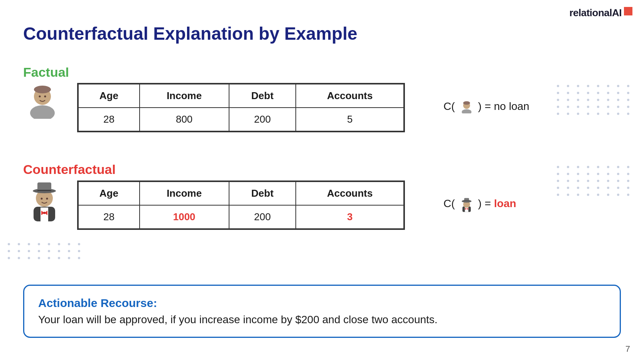 The width and height of the screenshot is (644, 361). What do you see at coordinates (184, 194) in the screenshot?
I see `cf-header-income: Income` at bounding box center [184, 194].